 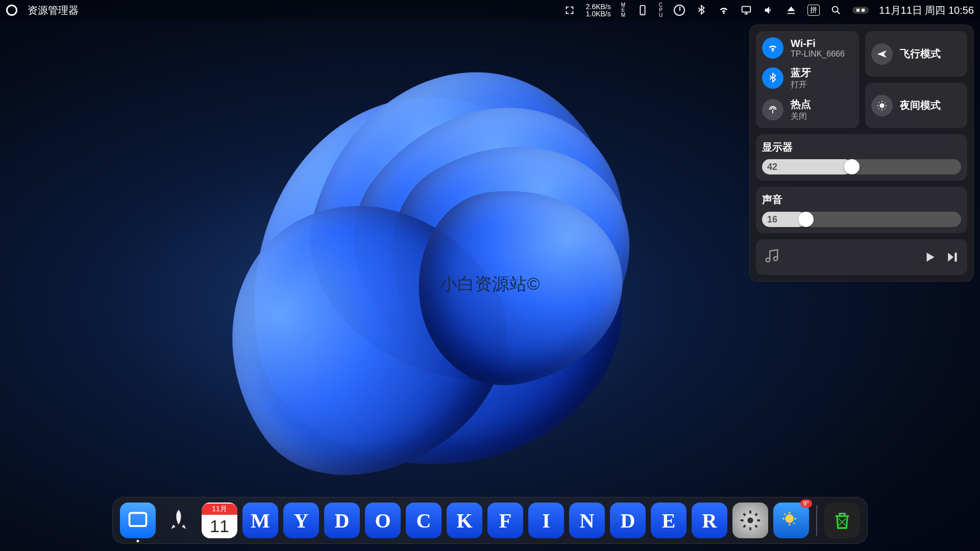 I want to click on dock-letter-n-8: N, so click(x=587, y=520).